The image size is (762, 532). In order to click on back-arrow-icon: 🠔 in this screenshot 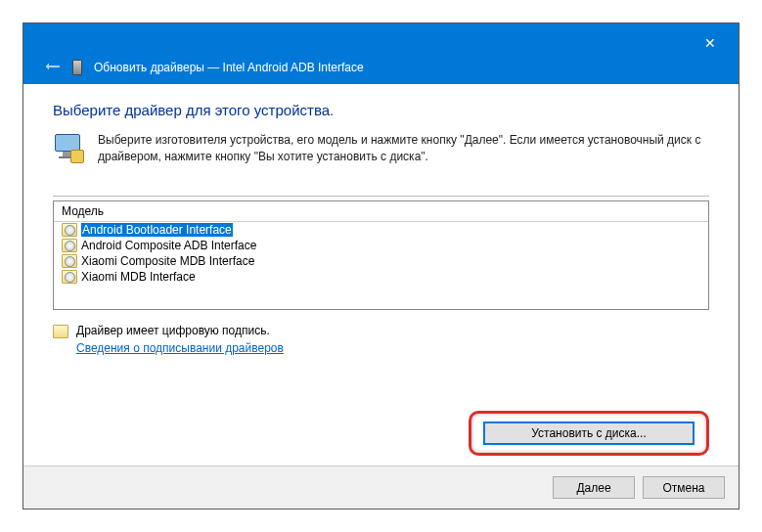, I will do `click(53, 67)`.